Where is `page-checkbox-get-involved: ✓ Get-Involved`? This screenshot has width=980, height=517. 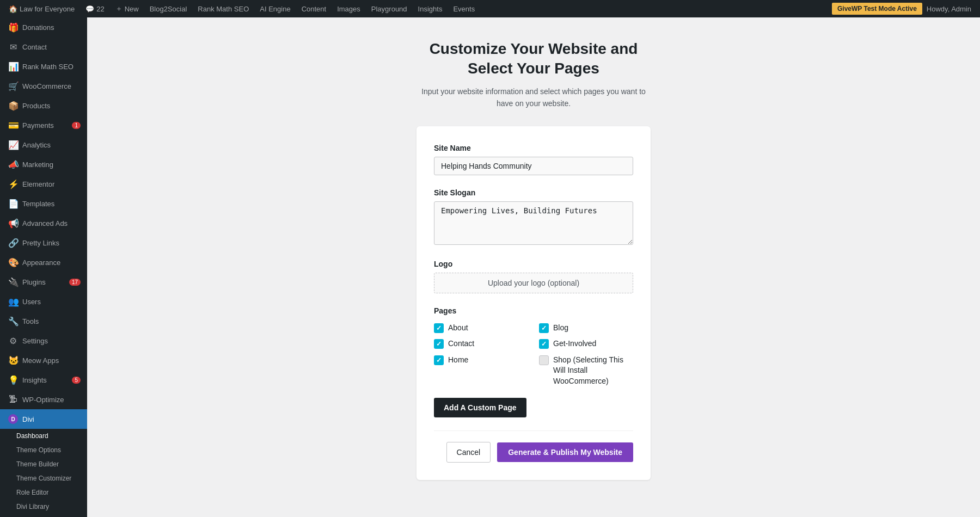 page-checkbox-get-involved: ✓ Get-Involved is located at coordinates (586, 344).